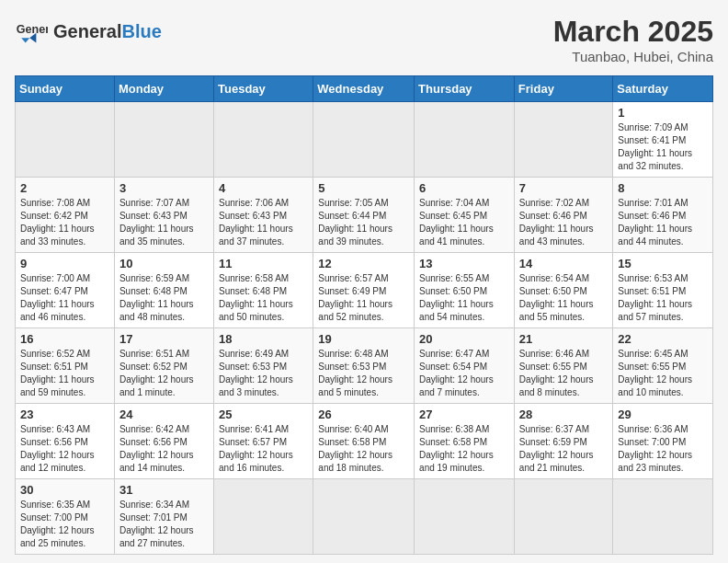 Image resolution: width=728 pixels, height=563 pixels. Describe the element at coordinates (663, 414) in the screenshot. I see `day-number: 29` at that location.